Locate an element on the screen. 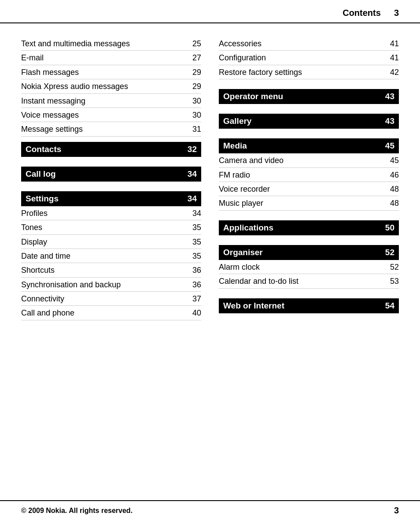  section-page: 50 is located at coordinates (390, 228).